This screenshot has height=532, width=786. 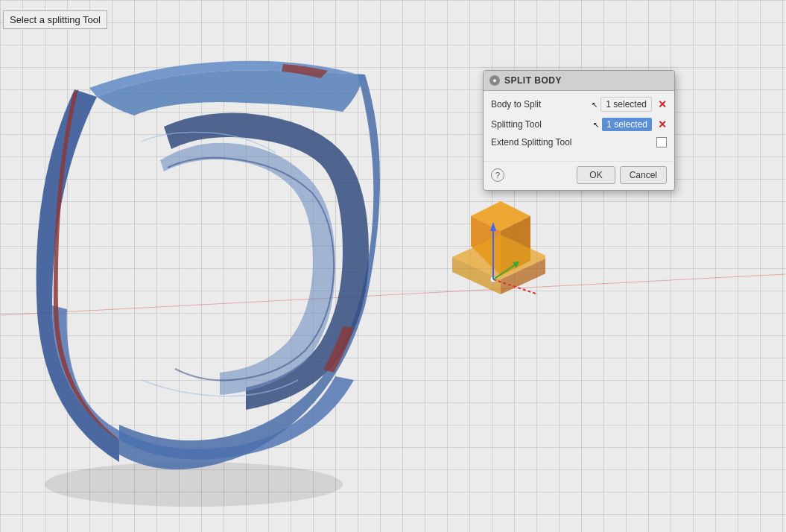 What do you see at coordinates (630, 124) in the screenshot?
I see `splitting-tool-badge: ↖ 1 selected ✕` at bounding box center [630, 124].